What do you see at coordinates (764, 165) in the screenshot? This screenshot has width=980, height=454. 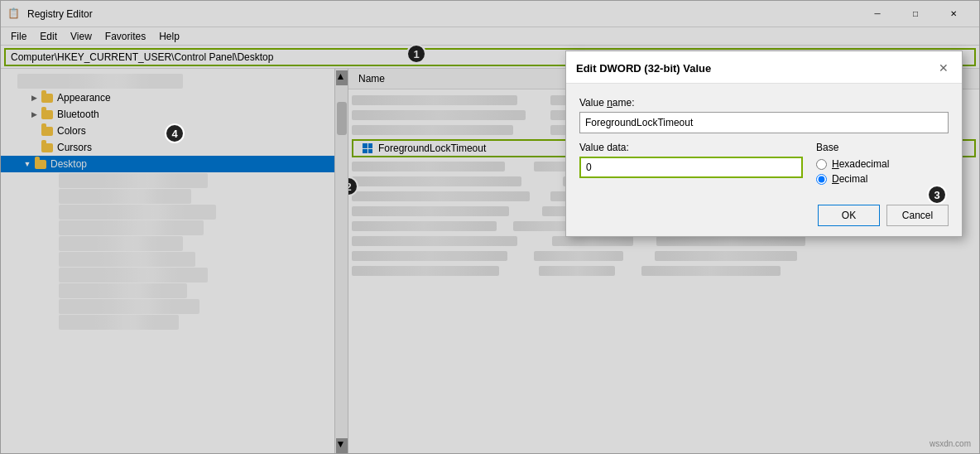 I see `value-data-base-row: Value data: Base Hexadecimal` at bounding box center [764, 165].